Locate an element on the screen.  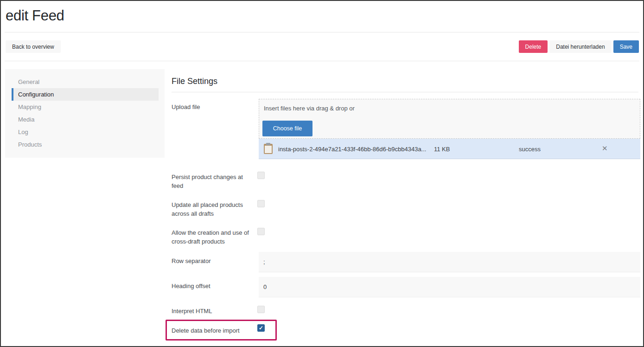
sidebar-item-label: General is located at coordinates (29, 82).